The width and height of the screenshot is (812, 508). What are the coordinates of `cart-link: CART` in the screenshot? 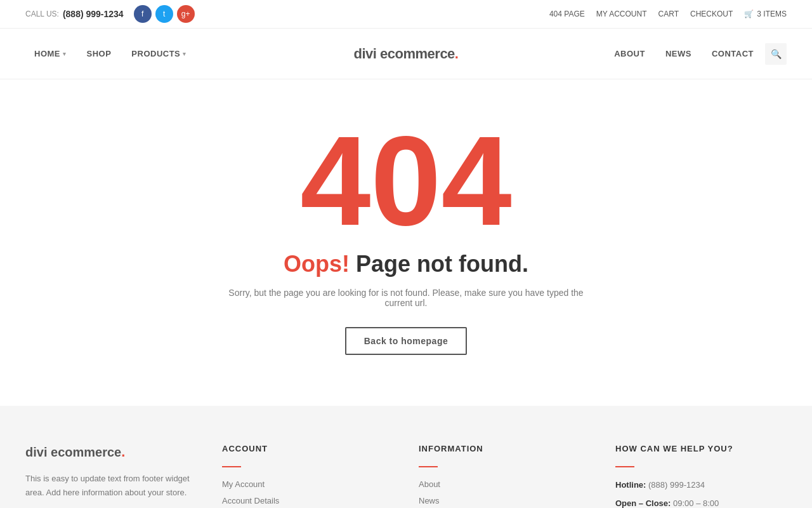 It's located at (669, 14).